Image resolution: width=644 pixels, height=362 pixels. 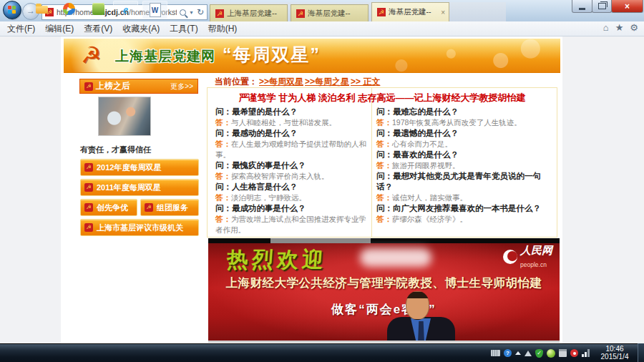 I want to click on qa-item: 问：最愧疚的事是什么？ 答：探索高校智库评价尚未入轨。, so click(x=293, y=171).